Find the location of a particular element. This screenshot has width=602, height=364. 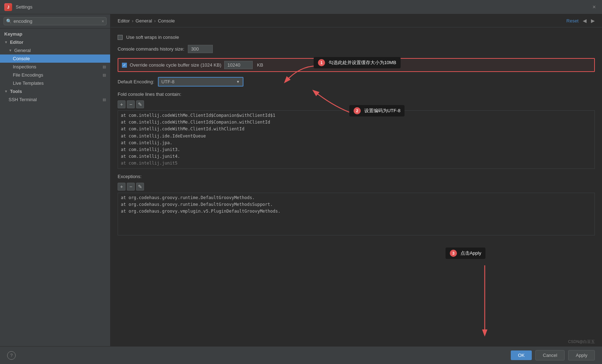

apply-button: Apply is located at coordinates (582, 355).